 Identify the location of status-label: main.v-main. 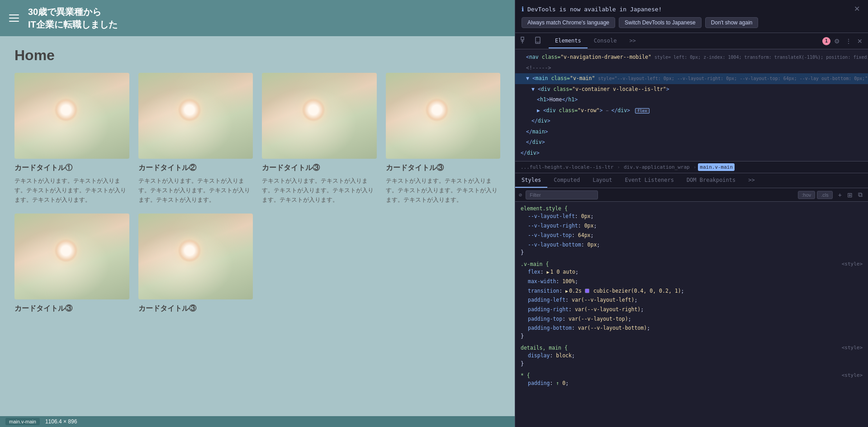
(23, 422).